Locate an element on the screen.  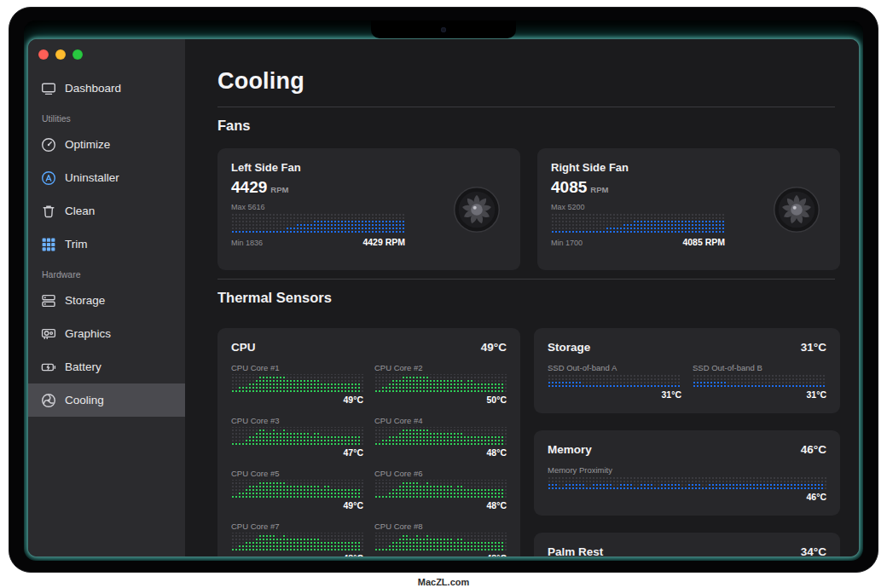
page-title: Cooling is located at coordinates (526, 82).